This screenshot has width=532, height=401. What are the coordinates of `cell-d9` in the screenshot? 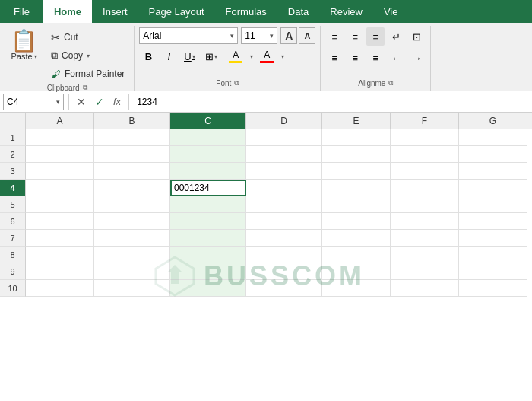 It's located at (284, 272).